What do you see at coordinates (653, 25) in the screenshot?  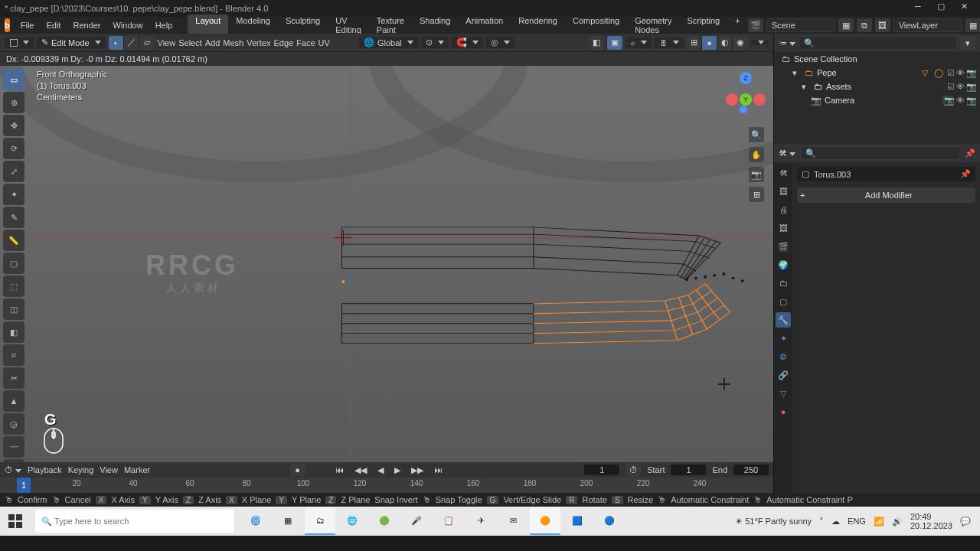 I see `tab-geometry-nodes: Geometry Nodes` at bounding box center [653, 25].